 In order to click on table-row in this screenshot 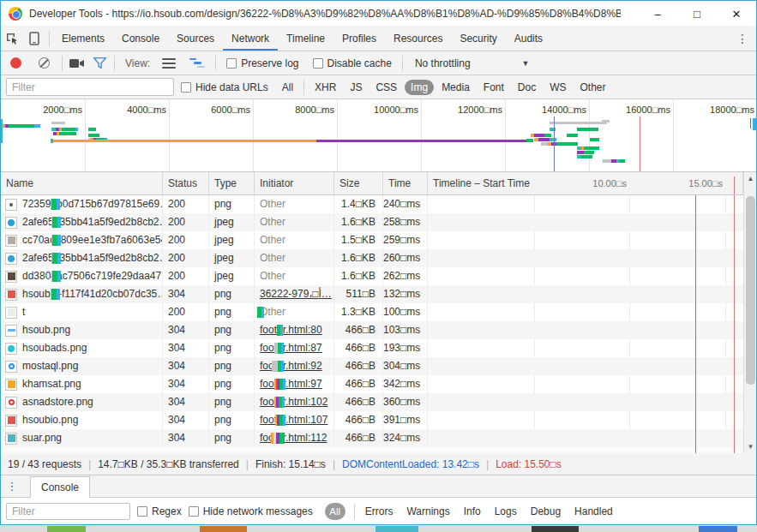, I will do `click(379, 451)`.